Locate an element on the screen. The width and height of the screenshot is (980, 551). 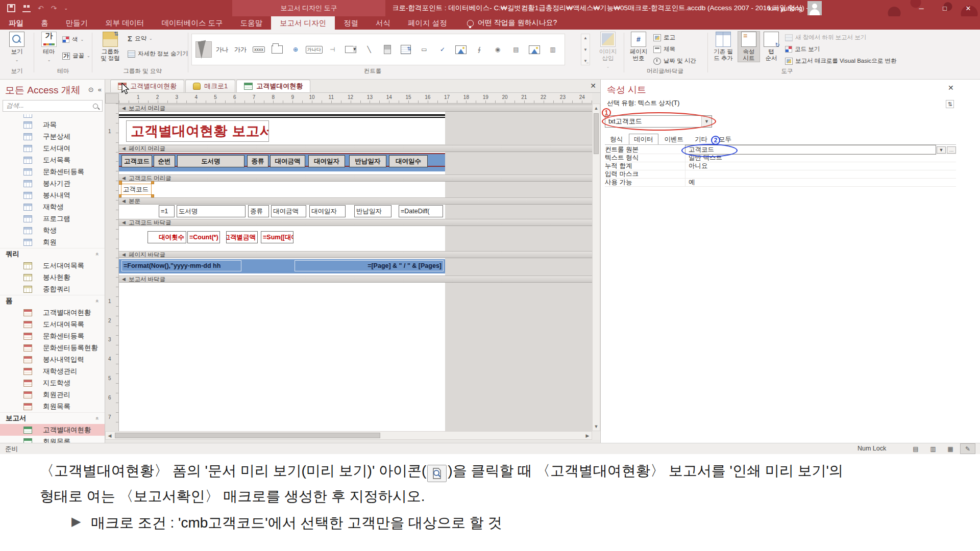
detail-field-=1: =1 is located at coordinates (166, 211).